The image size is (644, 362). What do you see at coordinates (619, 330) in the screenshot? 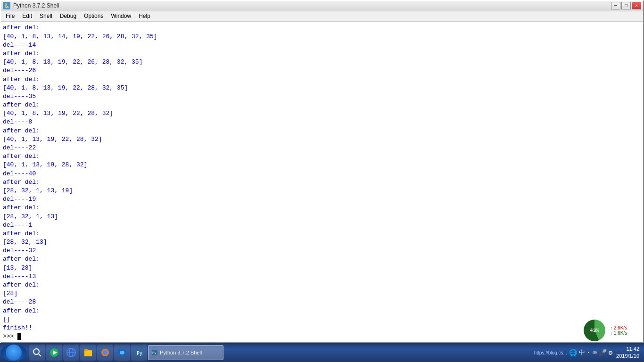
I see `network-stats: ↑ 2.6K/s ↓ 1.6K/s` at bounding box center [619, 330].